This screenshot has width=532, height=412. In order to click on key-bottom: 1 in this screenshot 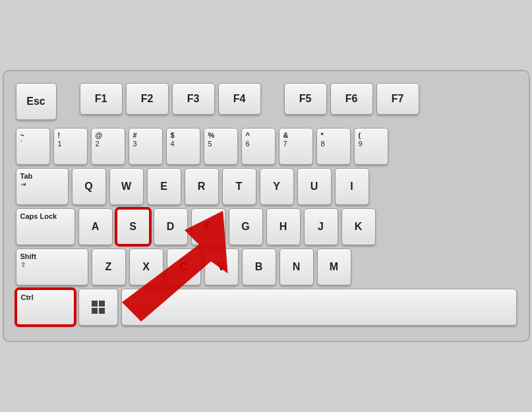, I will do `click(60, 144)`.